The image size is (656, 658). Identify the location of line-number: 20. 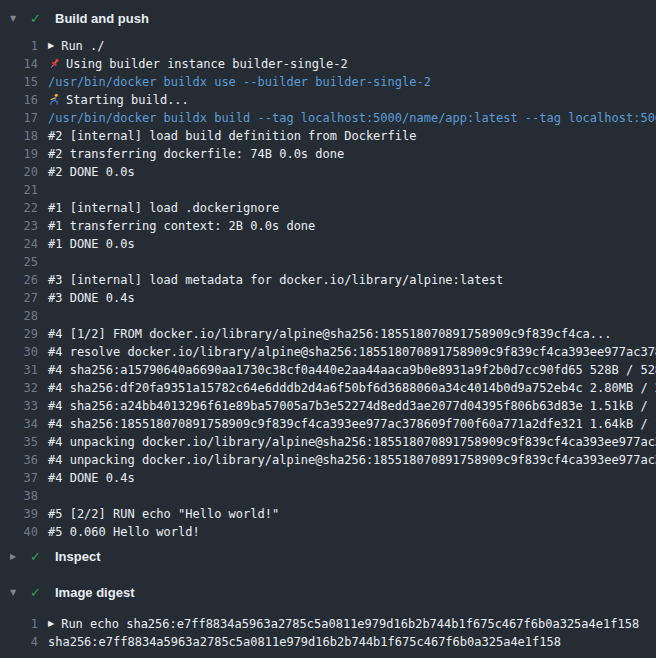
(19, 172).